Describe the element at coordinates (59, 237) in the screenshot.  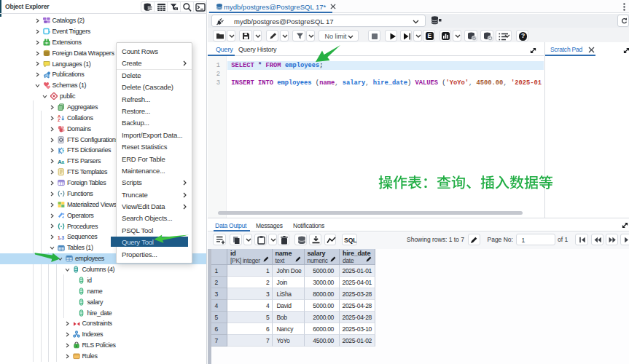
I see `svg-text: 1` at that location.